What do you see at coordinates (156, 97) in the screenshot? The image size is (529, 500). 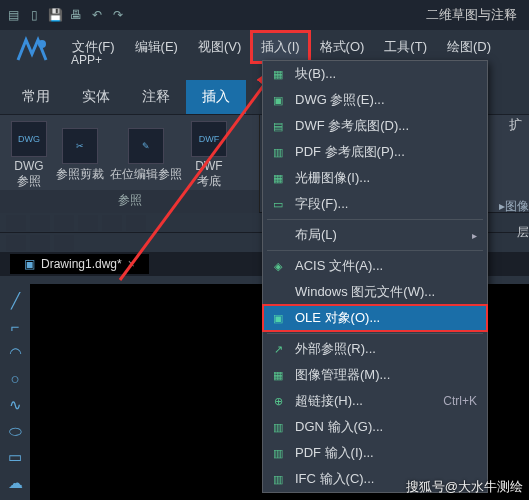 I see `tab-annotate: 注释` at bounding box center [156, 97].